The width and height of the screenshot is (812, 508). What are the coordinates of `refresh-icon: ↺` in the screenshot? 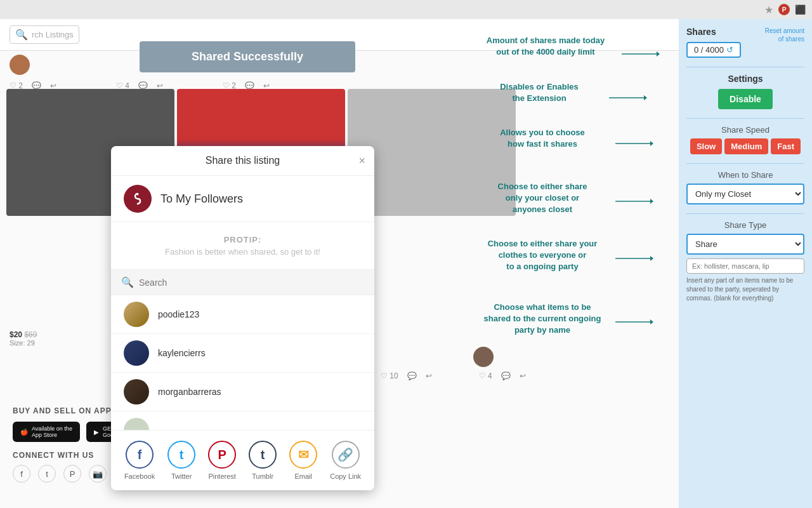 It's located at (730, 50).